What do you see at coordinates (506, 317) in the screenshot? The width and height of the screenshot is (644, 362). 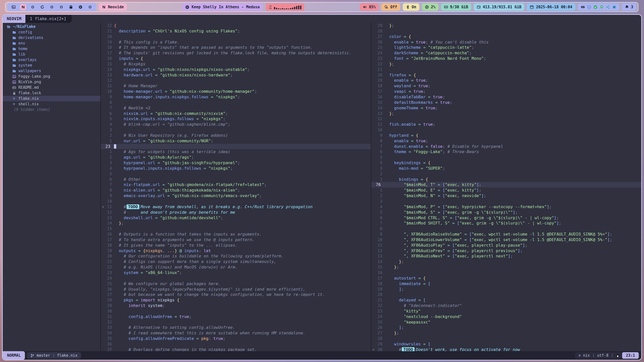 I see `code-line: 24 "nextcloud --background"` at bounding box center [506, 317].